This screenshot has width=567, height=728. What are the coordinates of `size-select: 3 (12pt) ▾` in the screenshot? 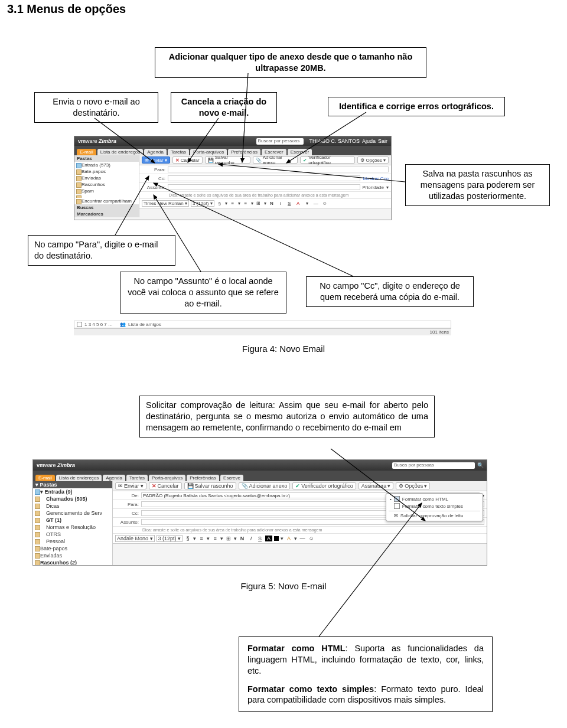 It's located at (203, 203).